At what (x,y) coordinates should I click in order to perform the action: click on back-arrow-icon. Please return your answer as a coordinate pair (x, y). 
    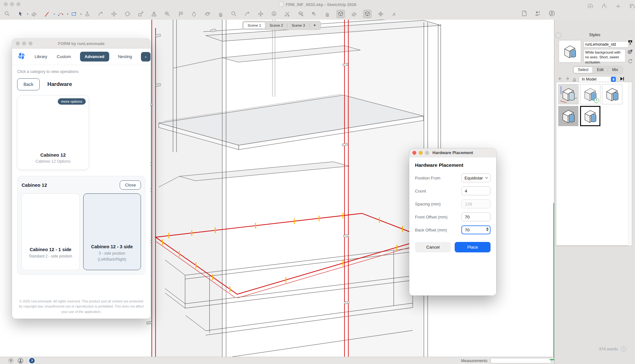
    Looking at the image, I should click on (560, 79).